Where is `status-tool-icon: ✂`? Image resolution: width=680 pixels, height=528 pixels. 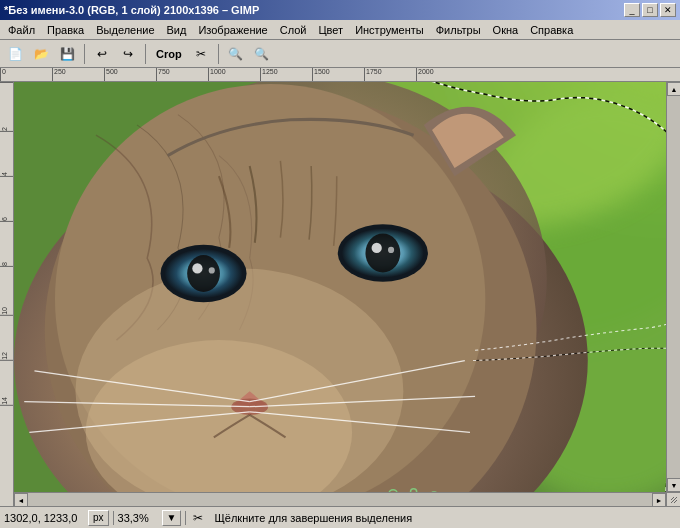 status-tool-icon: ✂ is located at coordinates (198, 518).